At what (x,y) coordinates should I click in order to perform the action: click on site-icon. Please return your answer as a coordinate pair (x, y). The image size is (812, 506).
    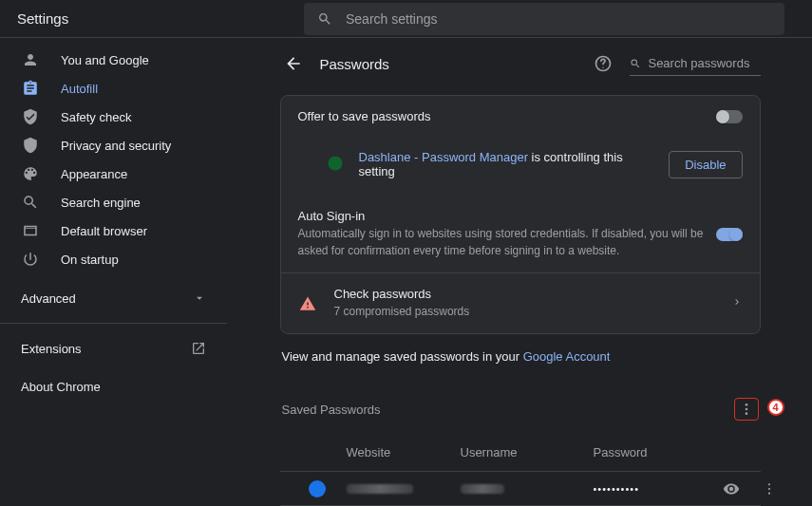
    Looking at the image, I should click on (317, 489).